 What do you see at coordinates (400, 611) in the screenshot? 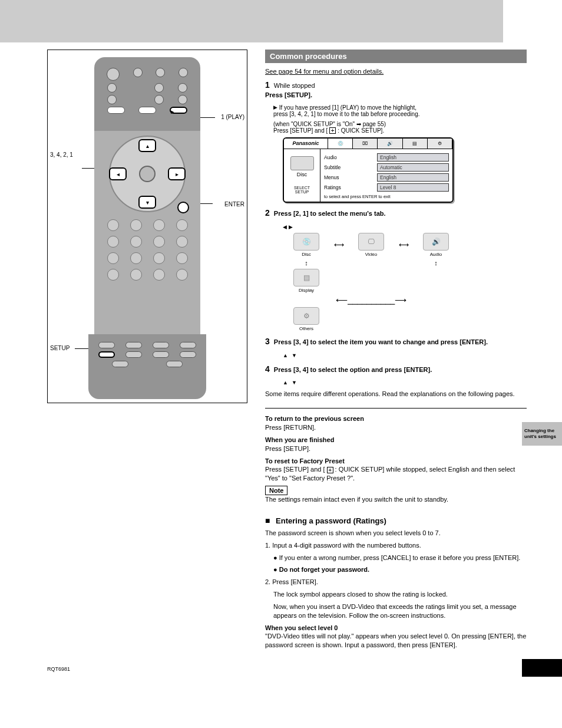
I see `password-after-2: Now, when you insert a DVD-Video that ex…` at bounding box center [400, 611].